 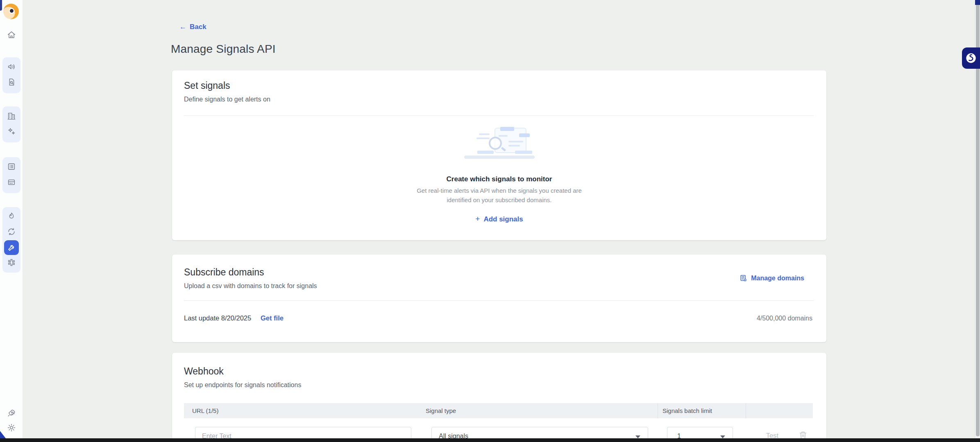 I want to click on manage-domains-button: Manage domains, so click(x=772, y=278).